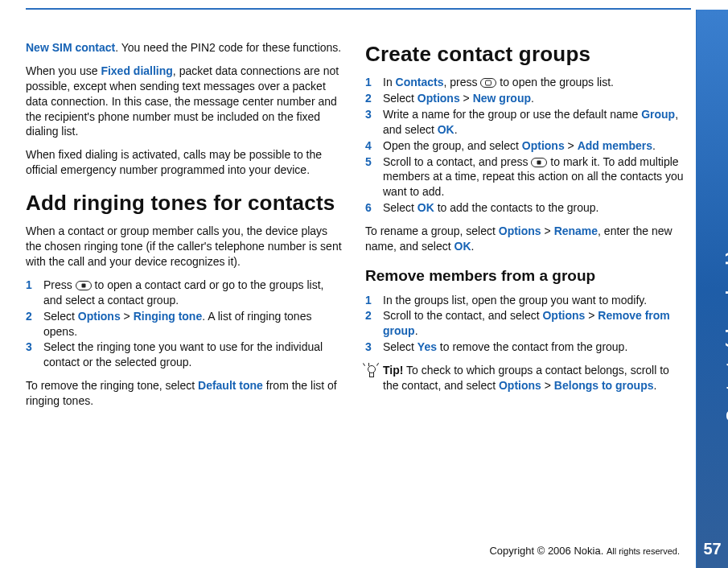 The width and height of the screenshot is (728, 568). Describe the element at coordinates (524, 55) in the screenshot. I see `heading-create-contact-groups: Create contact groups` at that location.